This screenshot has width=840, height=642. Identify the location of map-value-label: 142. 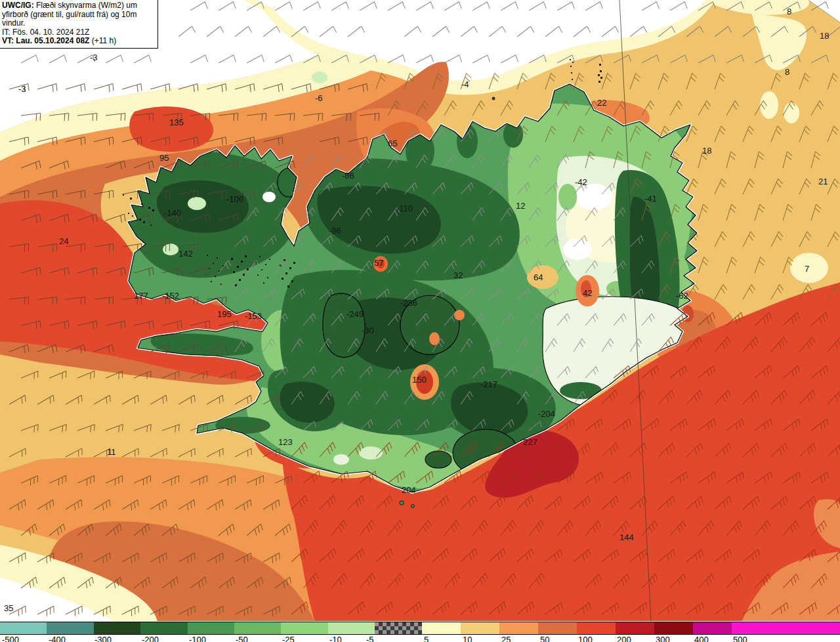
(186, 253).